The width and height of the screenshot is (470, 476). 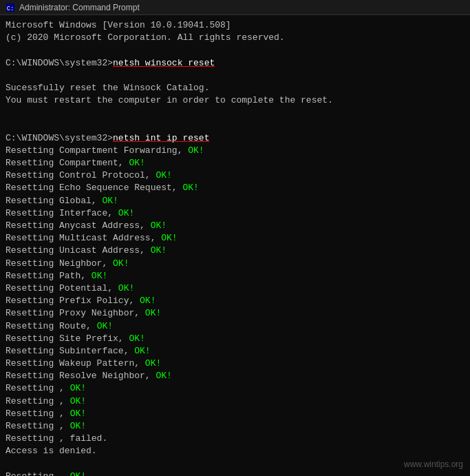 I want to click on cmd2-prompt: C:\WINDOWS\system32>, so click(x=59, y=138).